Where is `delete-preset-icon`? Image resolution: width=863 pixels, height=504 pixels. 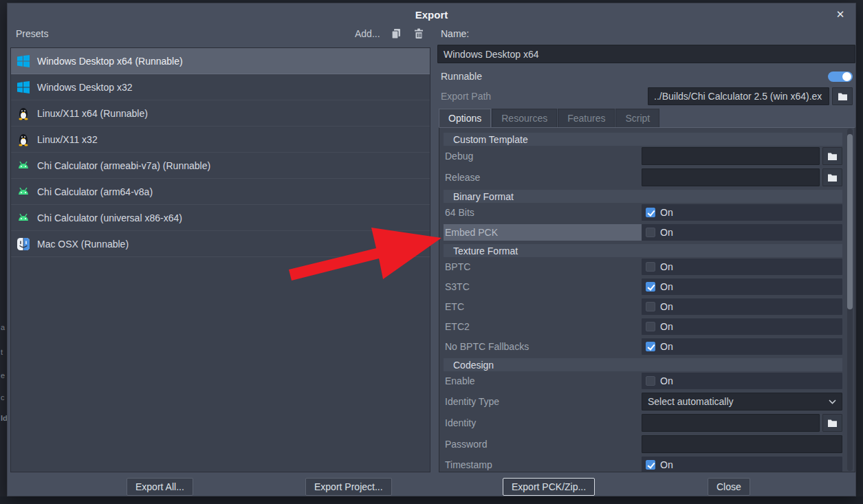
delete-preset-icon is located at coordinates (419, 34).